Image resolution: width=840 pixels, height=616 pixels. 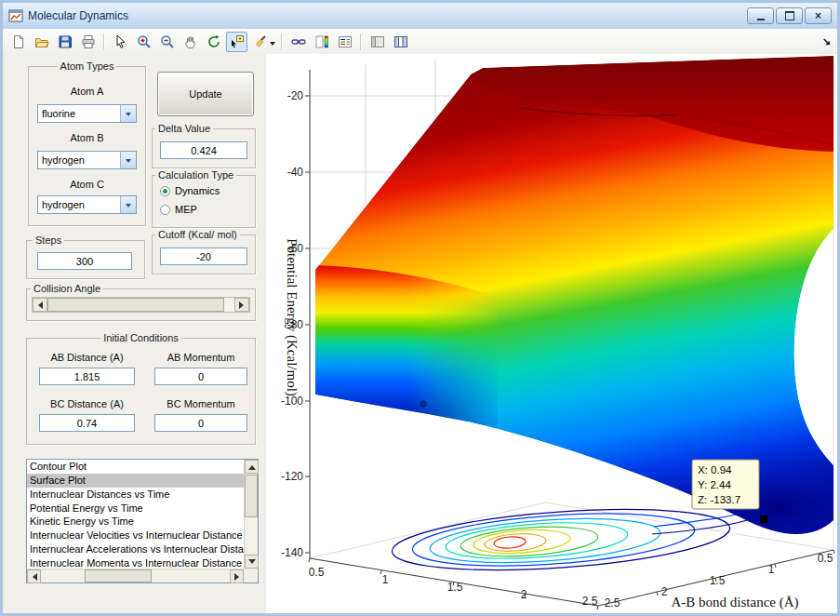 I want to click on collision-angle-slider, so click(x=141, y=305).